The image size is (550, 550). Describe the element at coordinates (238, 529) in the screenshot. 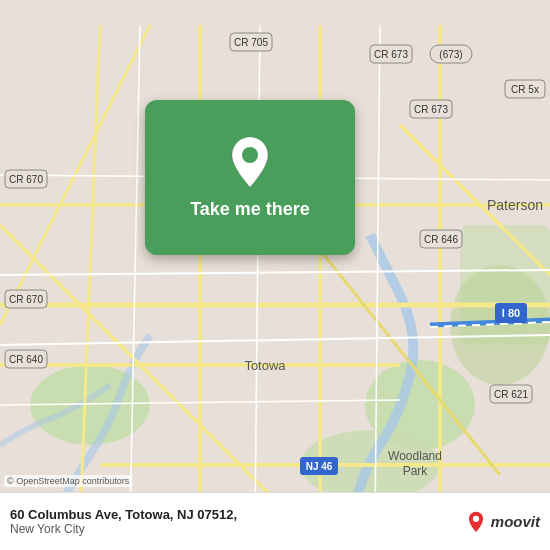

I see `city-line: New York City` at that location.